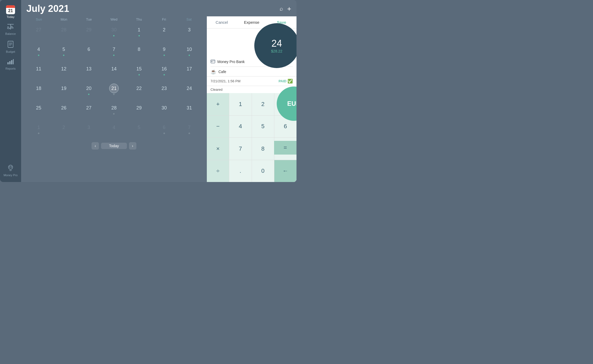 This screenshot has height=364, width=593. Describe the element at coordinates (277, 51) in the screenshot. I see `amount-converted: $28.22` at that location.